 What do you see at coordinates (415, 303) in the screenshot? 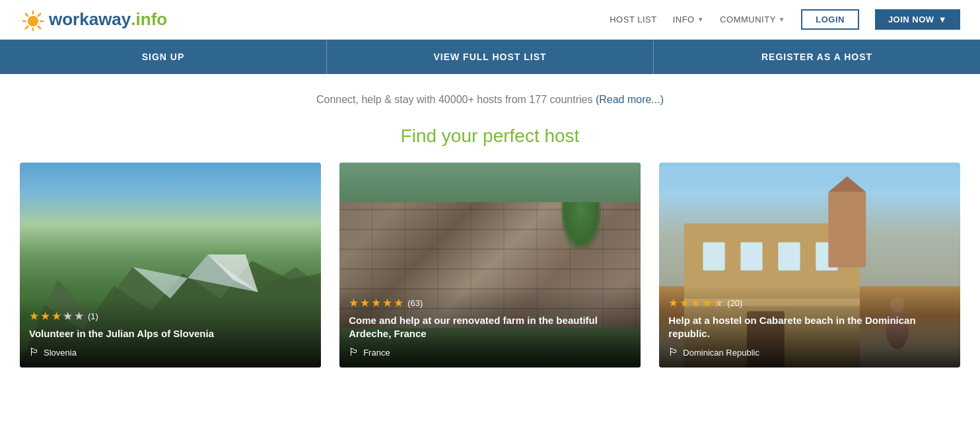
I see `review-count-france: (63)` at bounding box center [415, 303].